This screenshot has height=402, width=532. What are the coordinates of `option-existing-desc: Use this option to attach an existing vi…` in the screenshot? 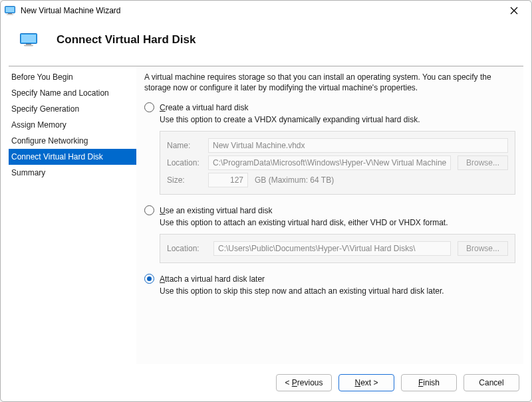 It's located at (338, 223).